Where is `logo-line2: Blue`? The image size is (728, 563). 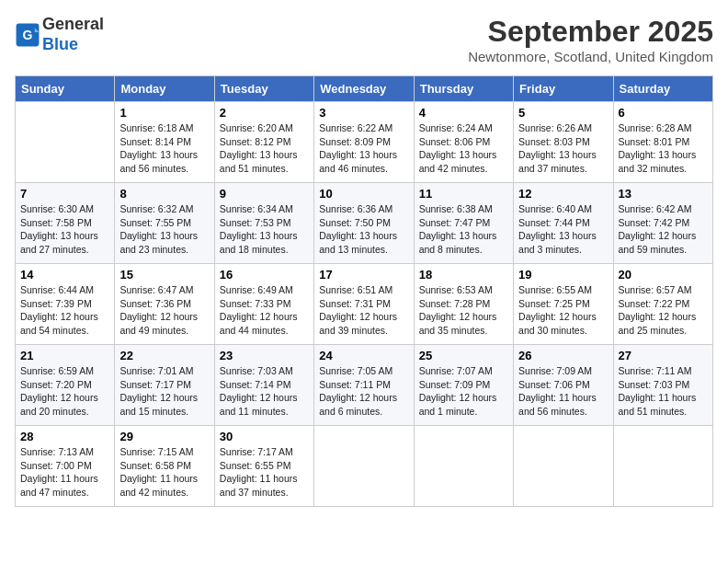 logo-line2: Blue is located at coordinates (74, 45).